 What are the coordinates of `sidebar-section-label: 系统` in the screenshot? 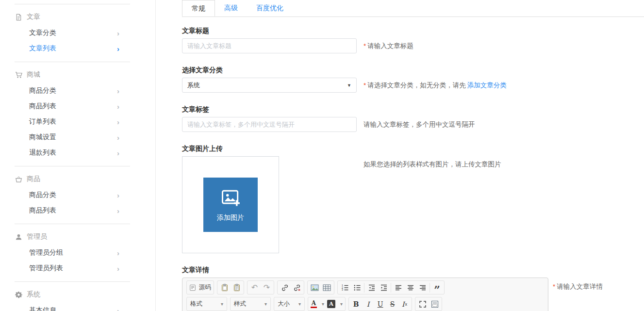 It's located at (33, 295).